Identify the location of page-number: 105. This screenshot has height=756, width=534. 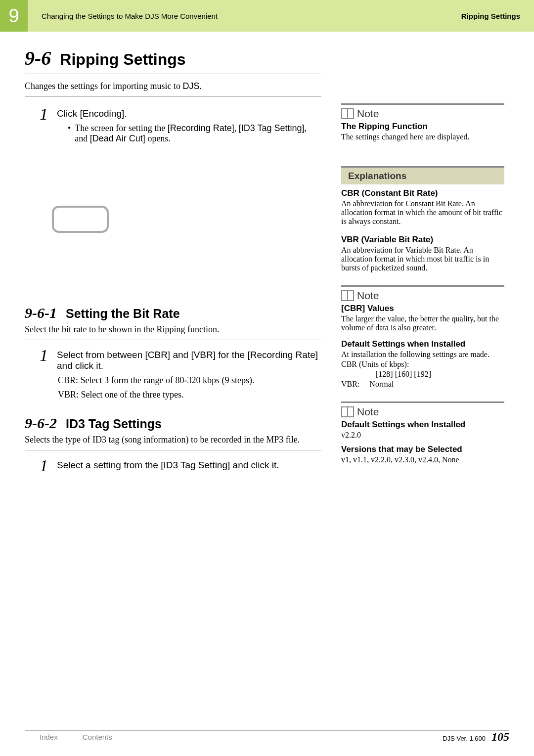
(500, 737).